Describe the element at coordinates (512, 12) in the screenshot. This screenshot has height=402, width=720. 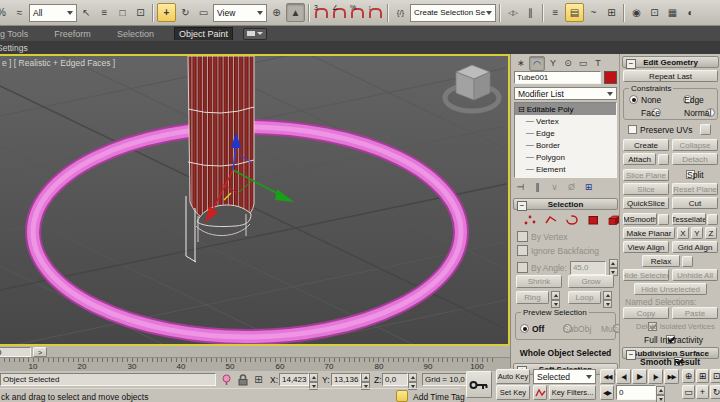
I see `mirror-icon: ◁▷` at that location.